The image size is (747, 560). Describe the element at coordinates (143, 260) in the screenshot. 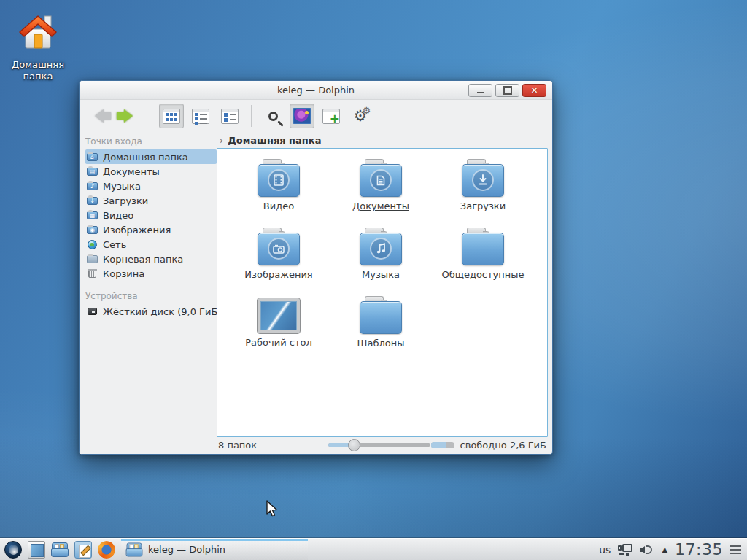

I see `place-label: Корневая папка` at that location.